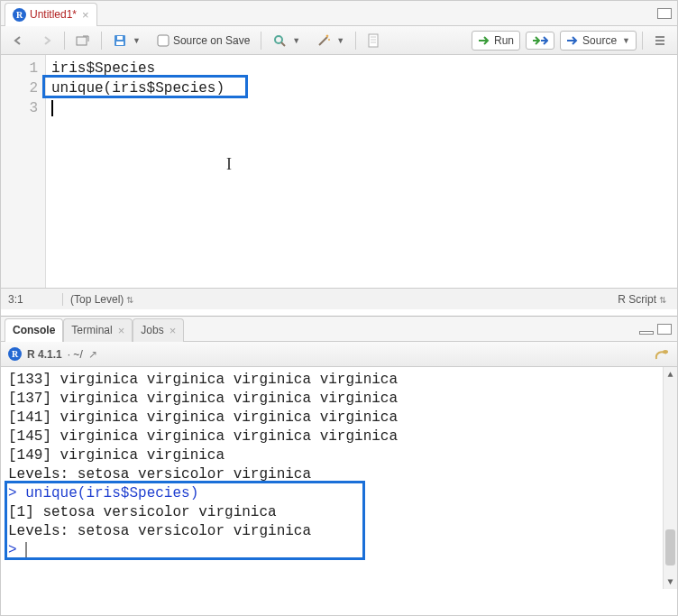 This screenshot has height=616, width=678. Describe the element at coordinates (646, 333) in the screenshot. I see `minimize-icon` at that location.